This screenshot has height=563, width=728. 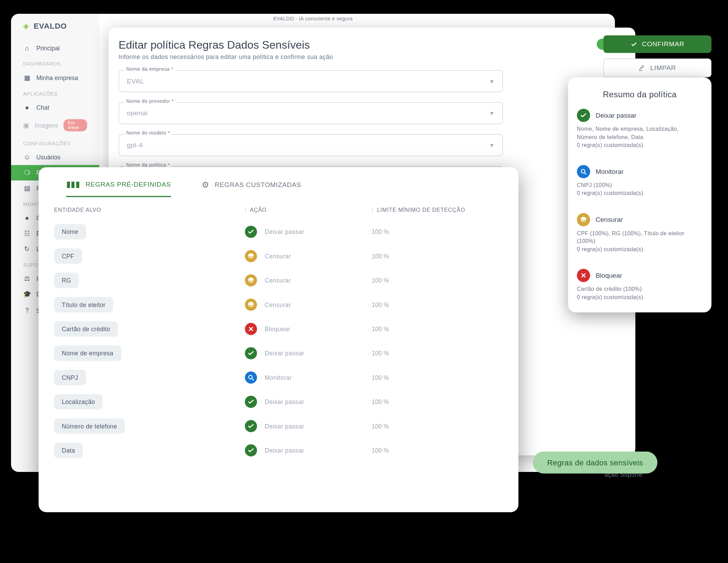 What do you see at coordinates (640, 129) in the screenshot?
I see `summary-pass: Deixar passar Nome, Nome de empresa, Loc…` at bounding box center [640, 129].